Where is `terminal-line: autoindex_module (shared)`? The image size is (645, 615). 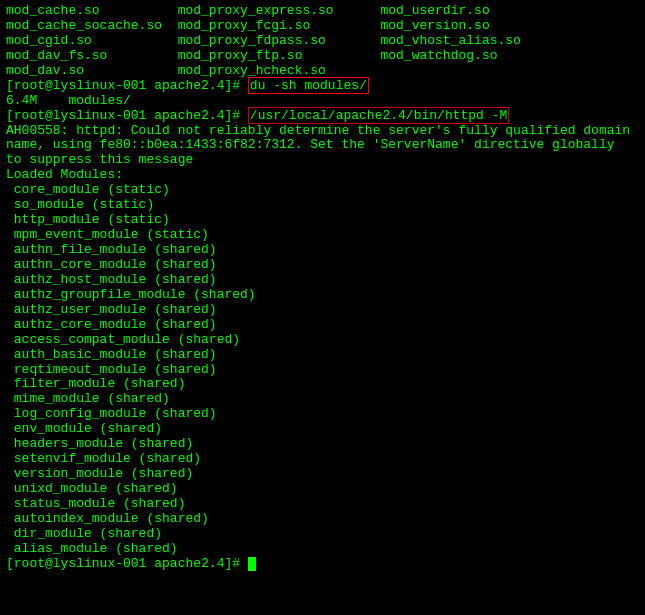 terminal-line: autoindex_module (shared) is located at coordinates (322, 520).